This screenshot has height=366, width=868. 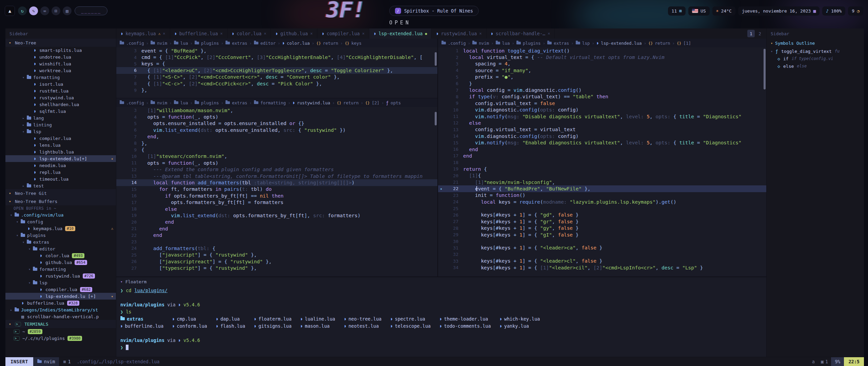 I want to click on tree-item: ▸lang, so click(x=61, y=118).